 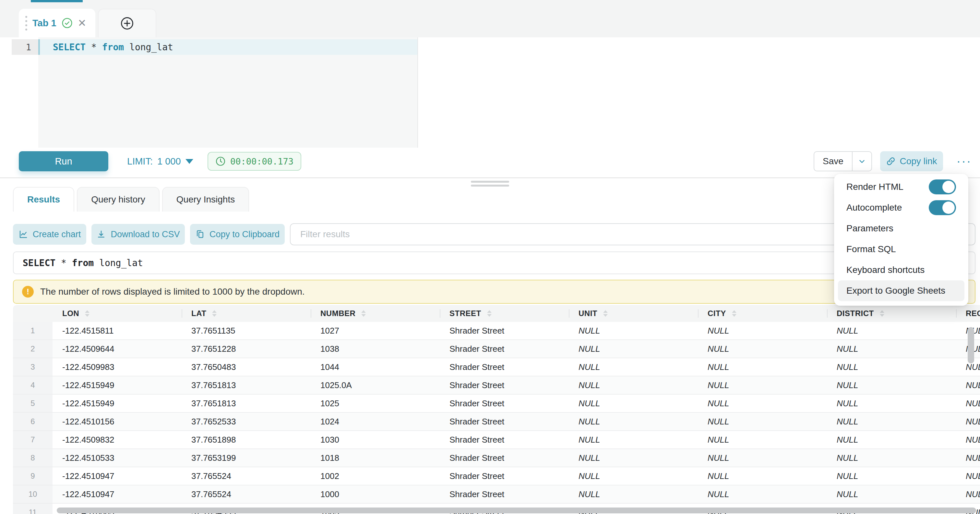 What do you see at coordinates (117, 494) in the screenshot?
I see `cell: -122.4510947` at bounding box center [117, 494].